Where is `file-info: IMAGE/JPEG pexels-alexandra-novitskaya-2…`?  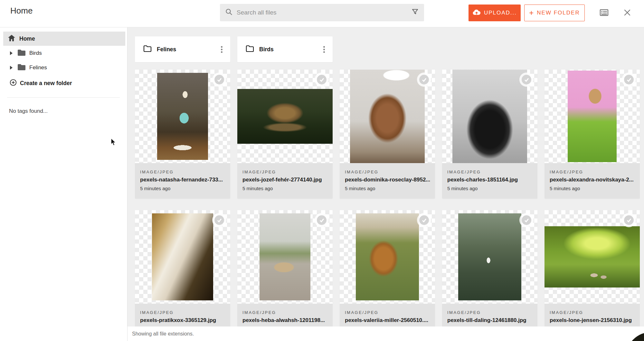 file-info: IMAGE/JPEG pexels-alexandra-novitskaya-2… is located at coordinates (592, 181).